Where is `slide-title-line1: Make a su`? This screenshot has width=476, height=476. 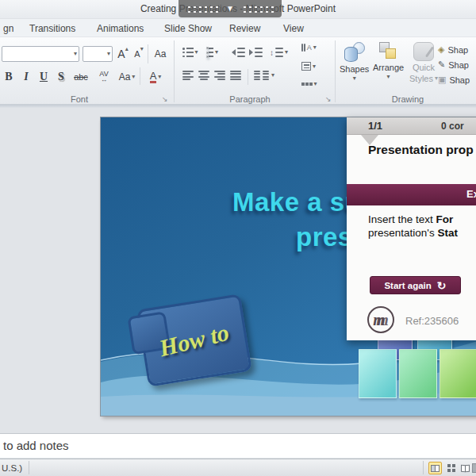
slide-title-line1: Make a su is located at coordinates (297, 202).